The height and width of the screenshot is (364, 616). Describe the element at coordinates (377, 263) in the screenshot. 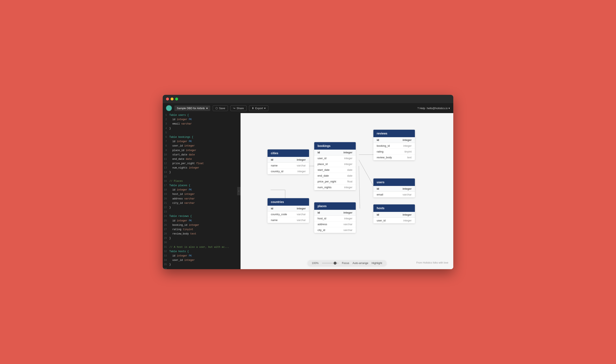

I see `highlight-button: Highlight` at that location.